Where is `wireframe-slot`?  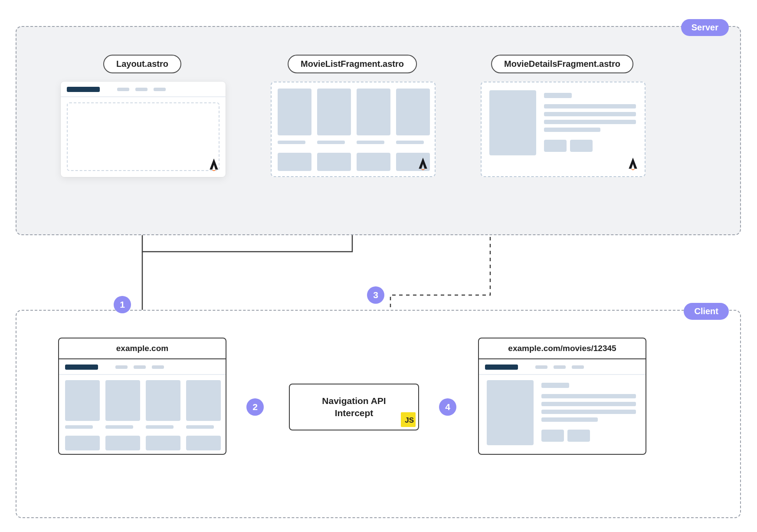
wireframe-slot is located at coordinates (143, 137).